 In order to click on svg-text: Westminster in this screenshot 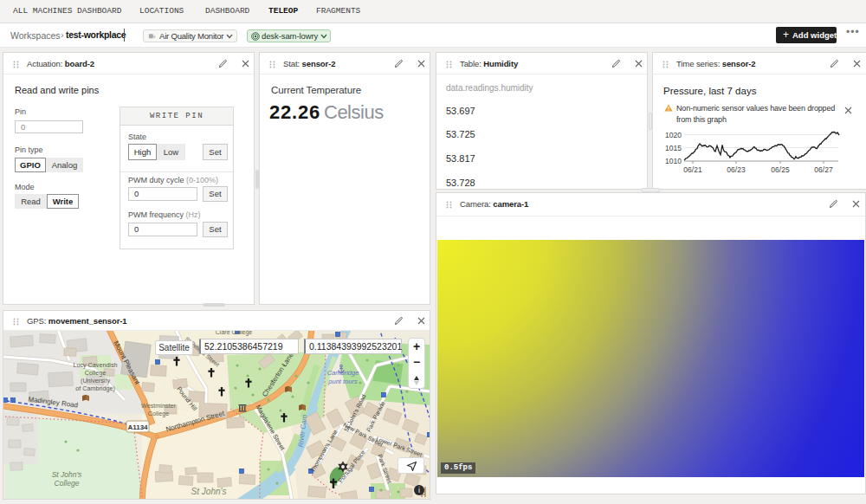, I will do `click(158, 405)`.